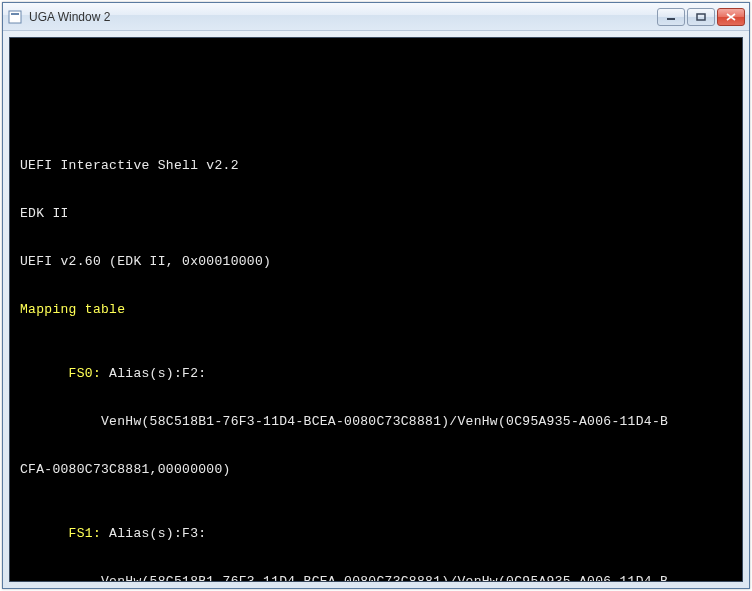 The width and height of the screenshot is (752, 591). What do you see at coordinates (376, 374) in the screenshot?
I see `map-entry: FS0: Alias(s):F2:` at bounding box center [376, 374].